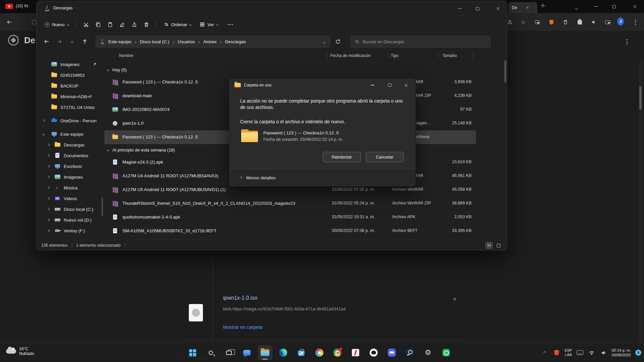 The height and width of the screenshot is (362, 644). What do you see at coordinates (523, 7) in the screenshot?
I see `active-tab: De` at bounding box center [523, 7].